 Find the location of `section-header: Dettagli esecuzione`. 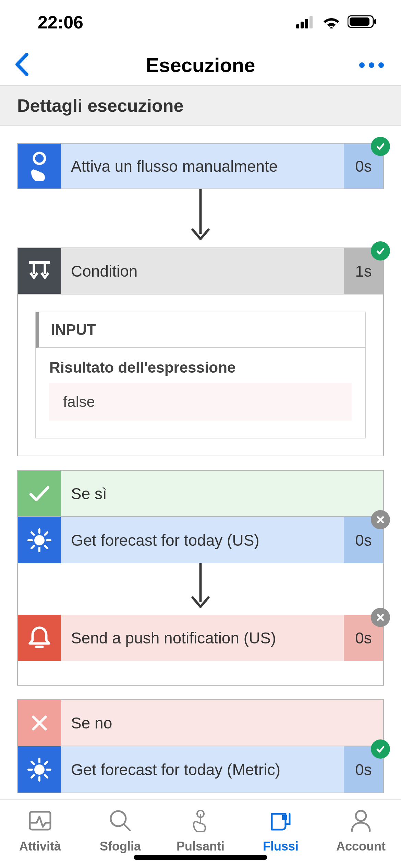

section-header: Dettagli esecuzione is located at coordinates (200, 106).